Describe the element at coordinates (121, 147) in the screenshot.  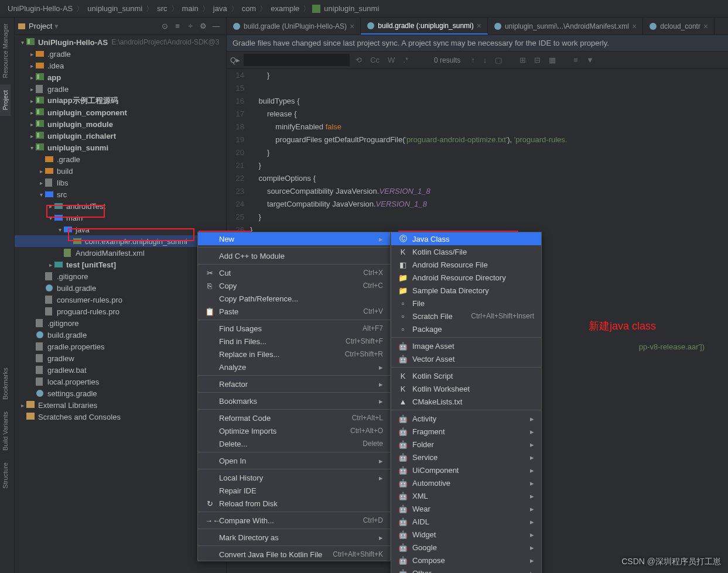
I see `tree-item: ▾uniplugin_sunmi` at that location.